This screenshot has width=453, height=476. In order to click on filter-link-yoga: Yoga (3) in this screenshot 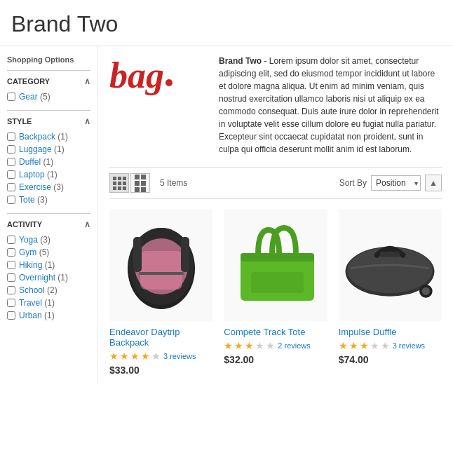, I will do `click(35, 240)`.